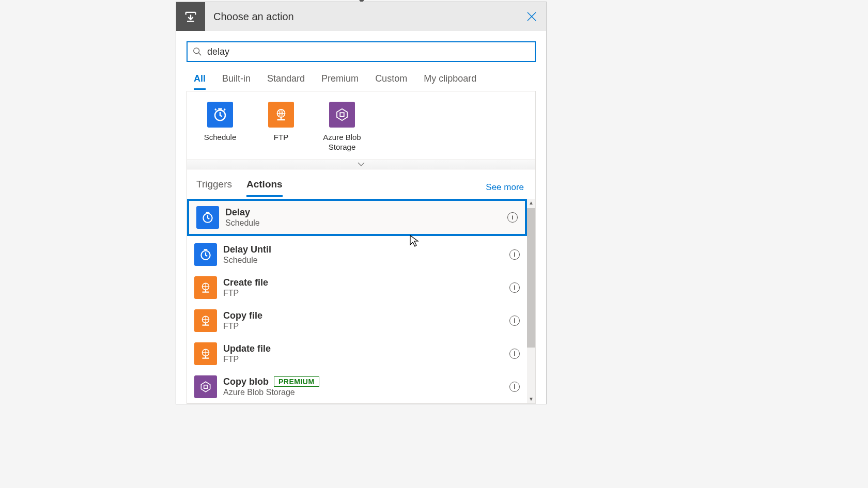 The width and height of the screenshot is (868, 488). I want to click on tab-built-in: Built-in, so click(237, 80).